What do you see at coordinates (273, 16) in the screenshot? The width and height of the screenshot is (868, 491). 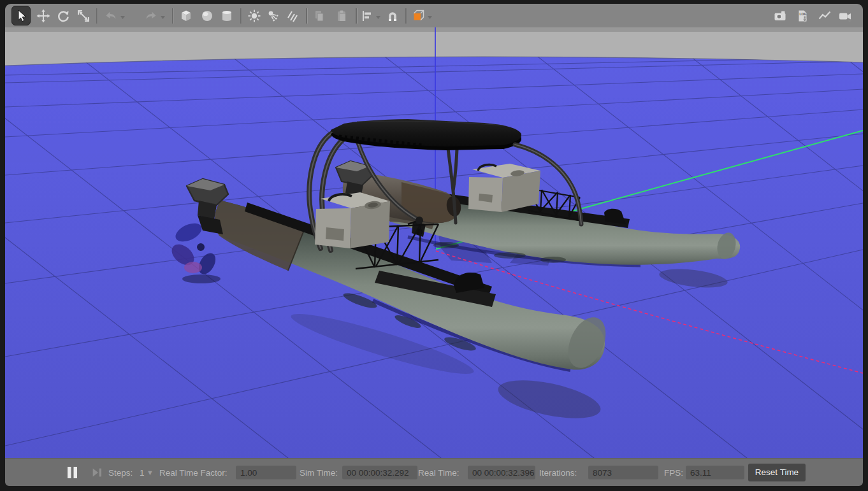 I see `spot-light-icon` at bounding box center [273, 16].